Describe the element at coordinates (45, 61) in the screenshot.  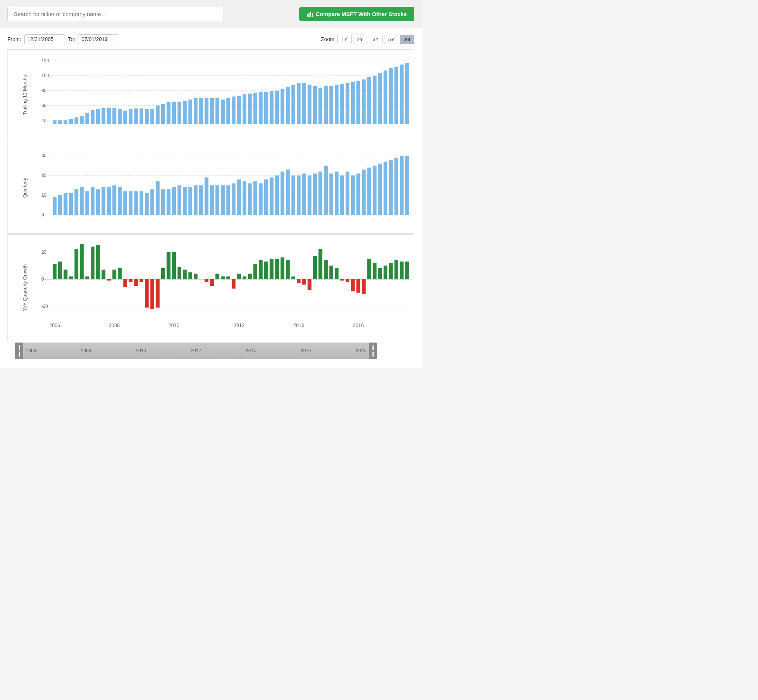
I see `svg-text: 120` at that location.